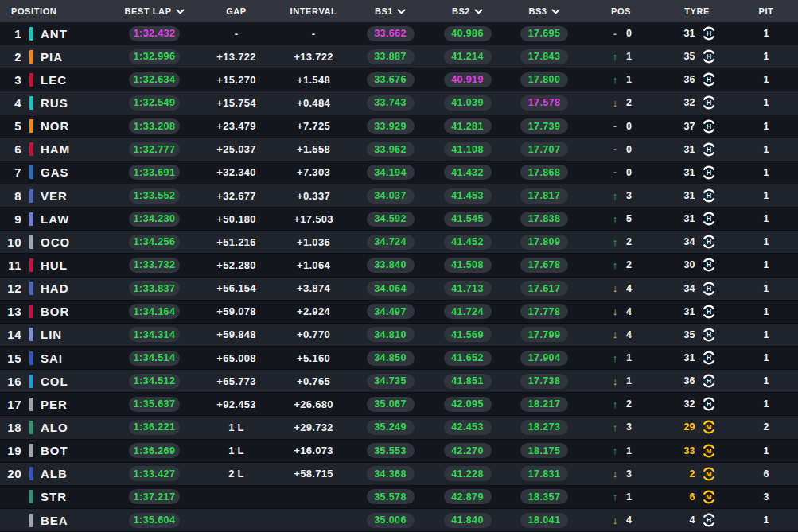 This screenshot has height=532, width=798. Describe the element at coordinates (621, 496) in the screenshot. I see `position-change: ↑ 1` at that location.